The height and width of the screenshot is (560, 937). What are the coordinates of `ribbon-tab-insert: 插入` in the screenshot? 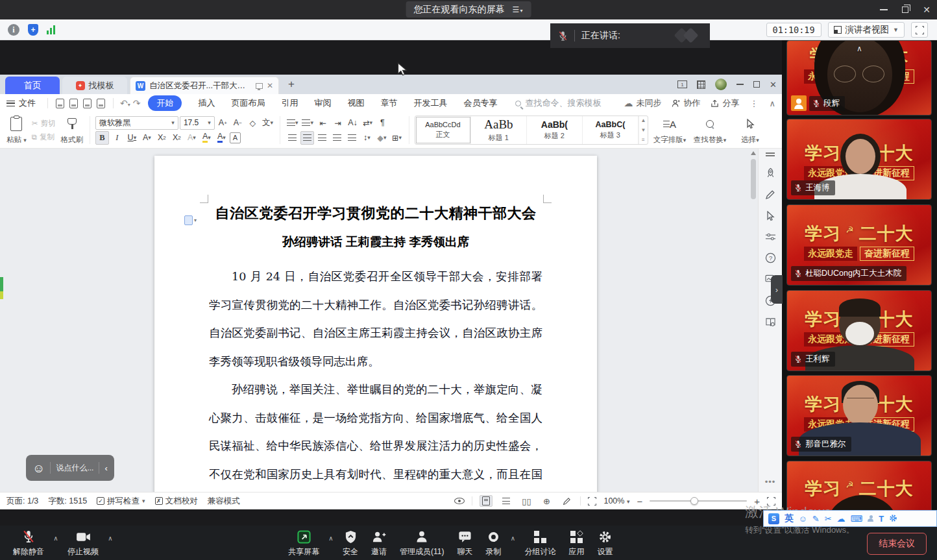 It's located at (206, 103).